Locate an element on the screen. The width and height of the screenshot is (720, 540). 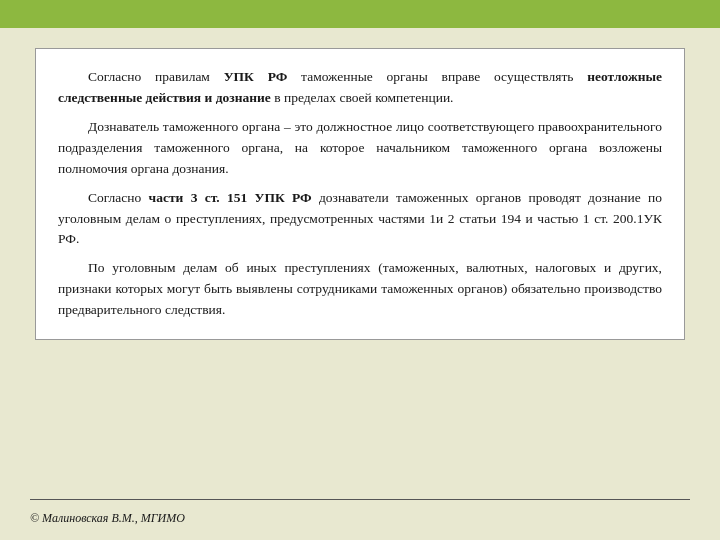
p1-bold1: УПК РФ is located at coordinates (256, 76).